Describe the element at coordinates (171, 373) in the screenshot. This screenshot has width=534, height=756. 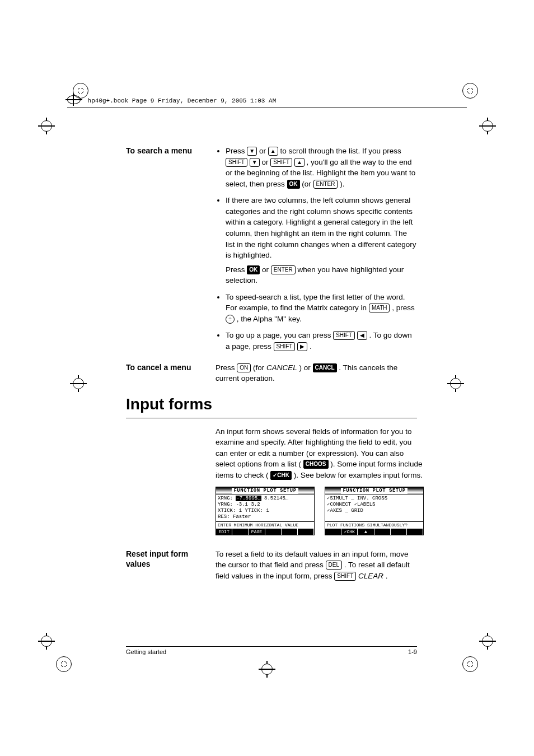
I see `side-heading-cancel: To cancel a menu` at that location.